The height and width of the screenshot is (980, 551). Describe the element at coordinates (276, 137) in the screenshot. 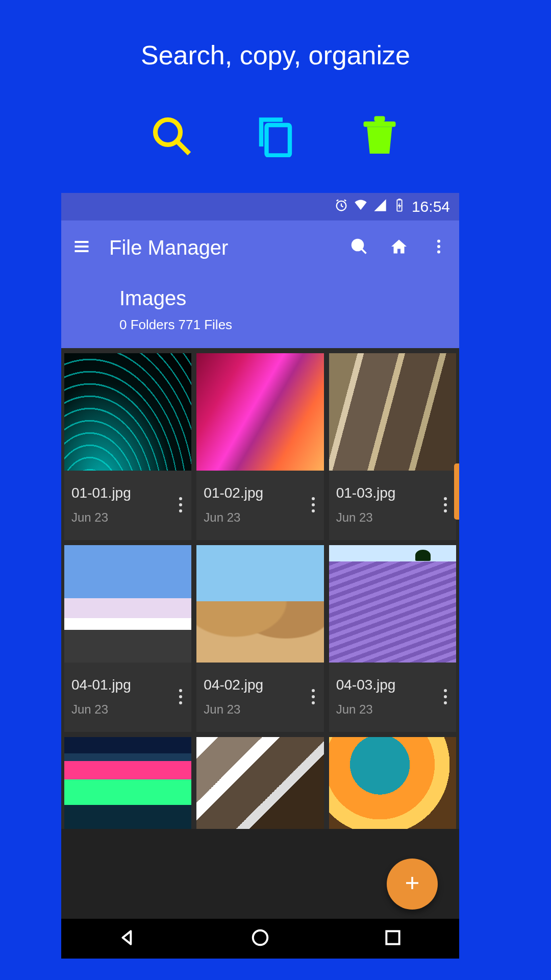

I see `hero-icon-row` at that location.